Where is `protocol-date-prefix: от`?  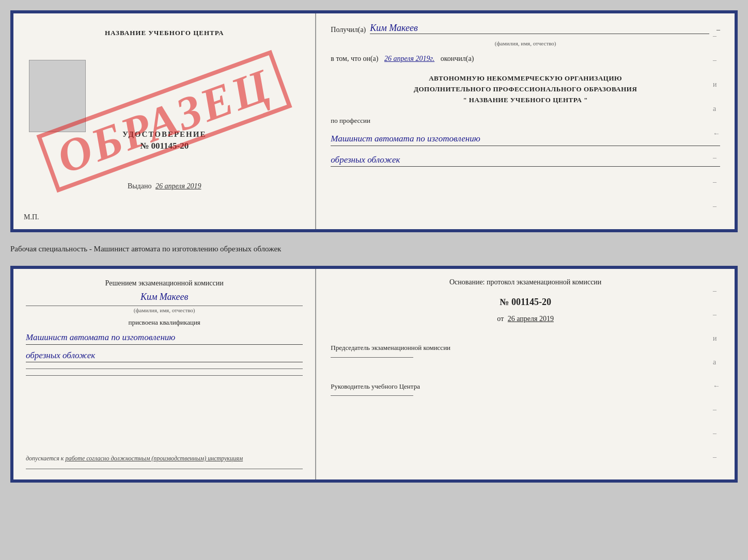
protocol-date-prefix: от is located at coordinates (500, 319).